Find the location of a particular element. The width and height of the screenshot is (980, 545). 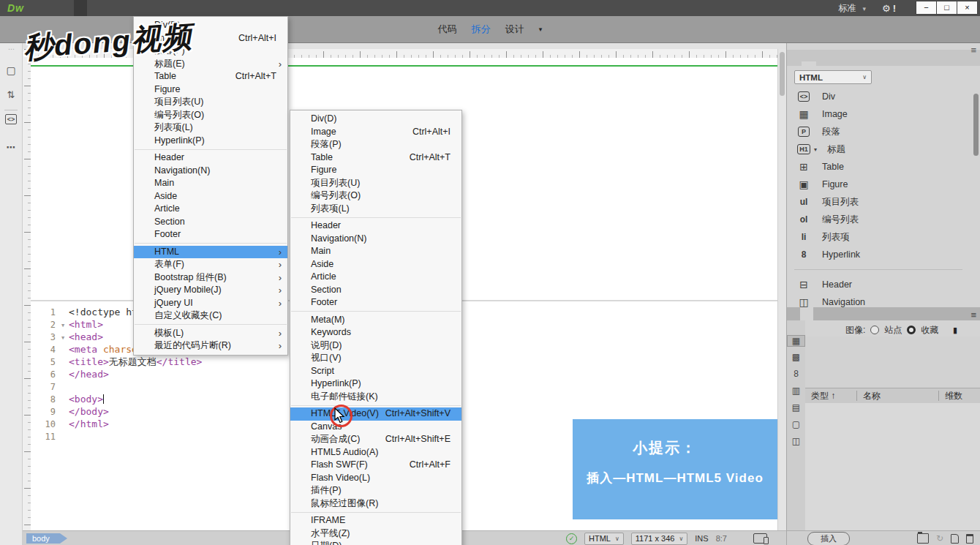

doc-language-select: HTML ∨ is located at coordinates (604, 538).